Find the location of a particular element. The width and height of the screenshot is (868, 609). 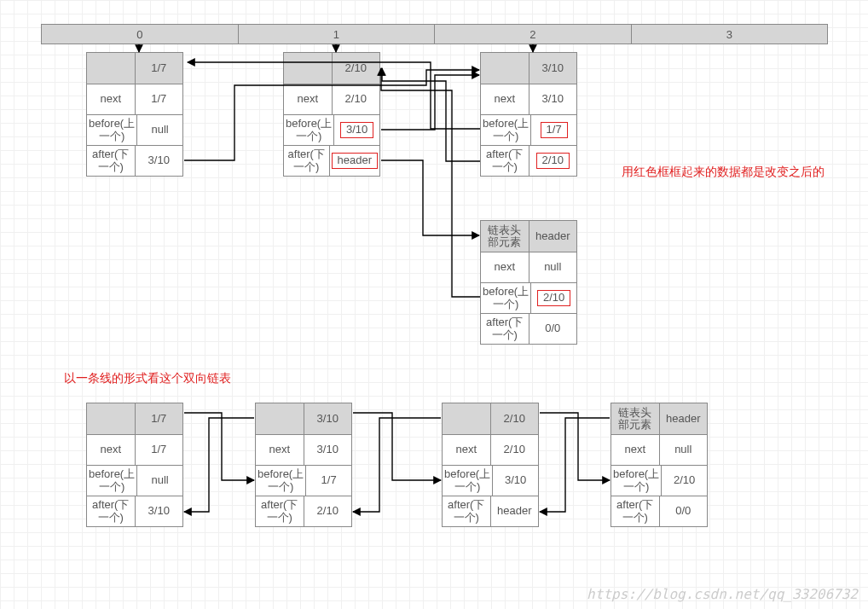

array-cell-0: 0 is located at coordinates (140, 34).